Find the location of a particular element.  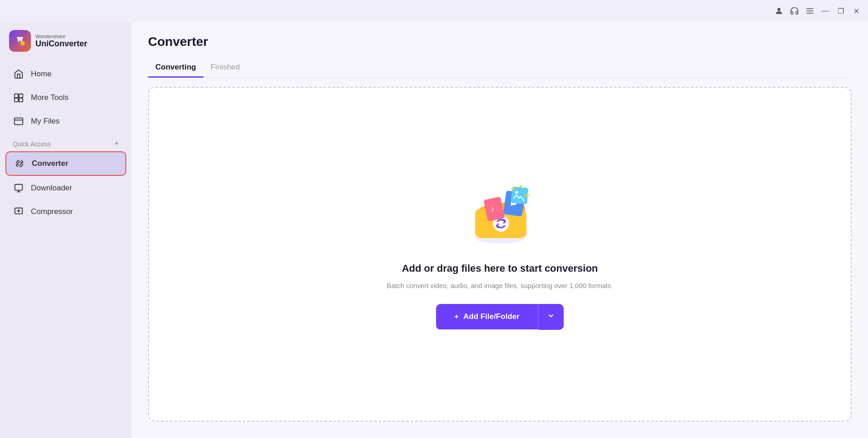

add-file-dropdown-button is located at coordinates (551, 317).